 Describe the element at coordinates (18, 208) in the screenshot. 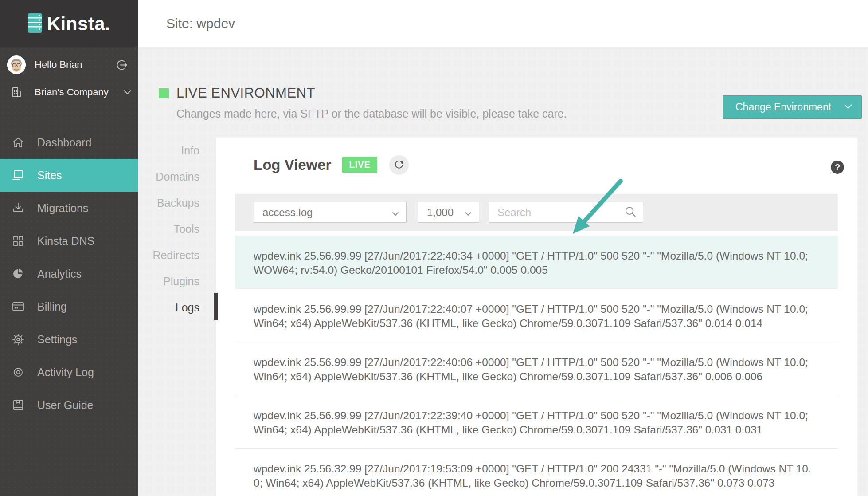

I see `download-icon` at that location.